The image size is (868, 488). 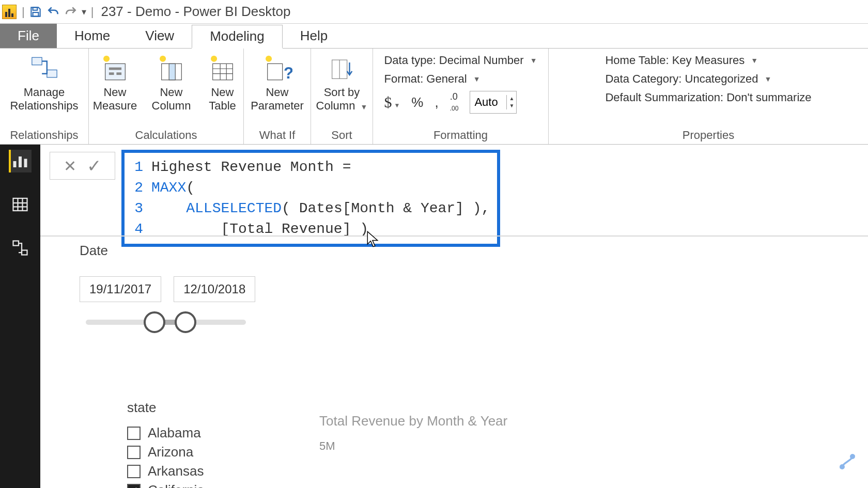 What do you see at coordinates (134, 486) in the screenshot?
I see `checkbox-icon: ✓` at bounding box center [134, 486].